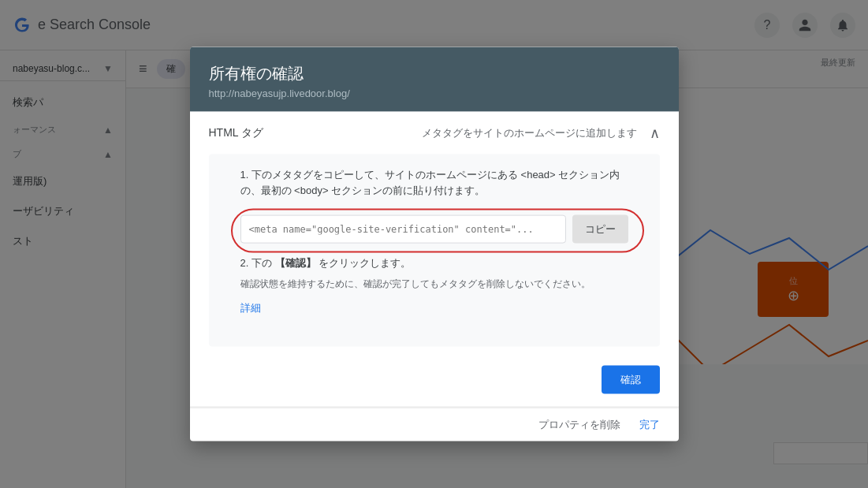  I want to click on method-description: メタタグをサイトのホームページに追加します, so click(530, 132).